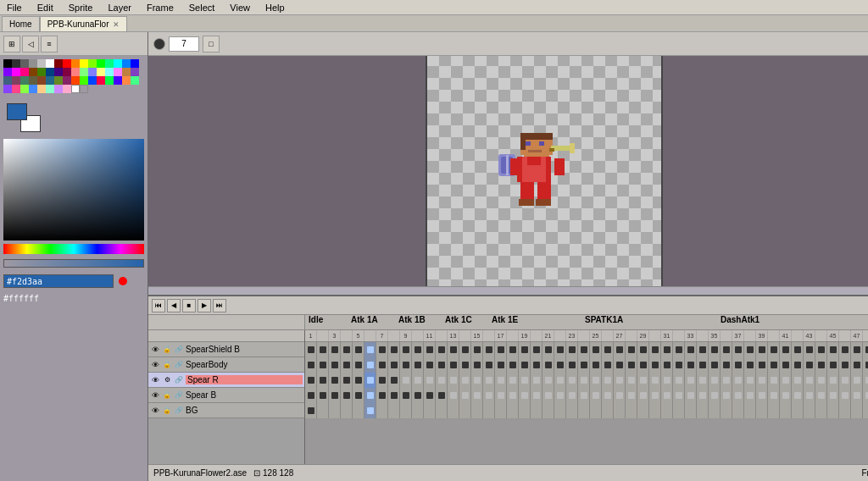 The height and width of the screenshot is (481, 868). I want to click on anim-btn-prev: ◀, so click(174, 306).